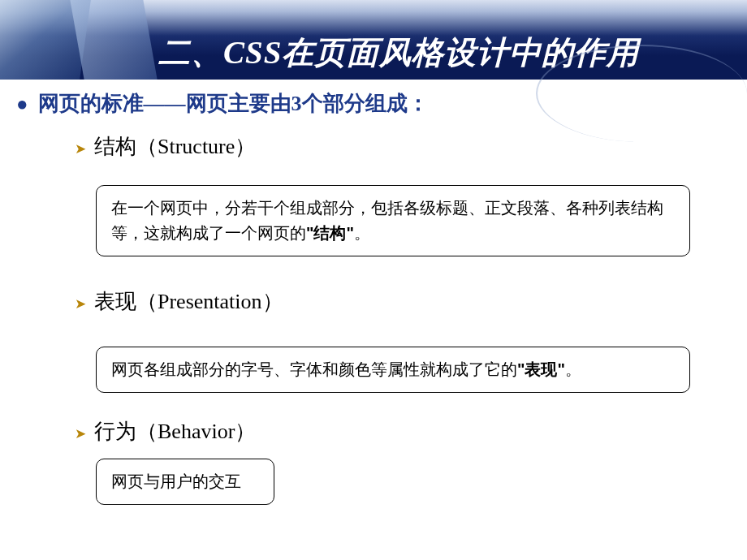 This screenshot has width=747, height=560. I want to click on main-point-text: 网页的标准——网页主要由3个部分组成：, so click(234, 104).